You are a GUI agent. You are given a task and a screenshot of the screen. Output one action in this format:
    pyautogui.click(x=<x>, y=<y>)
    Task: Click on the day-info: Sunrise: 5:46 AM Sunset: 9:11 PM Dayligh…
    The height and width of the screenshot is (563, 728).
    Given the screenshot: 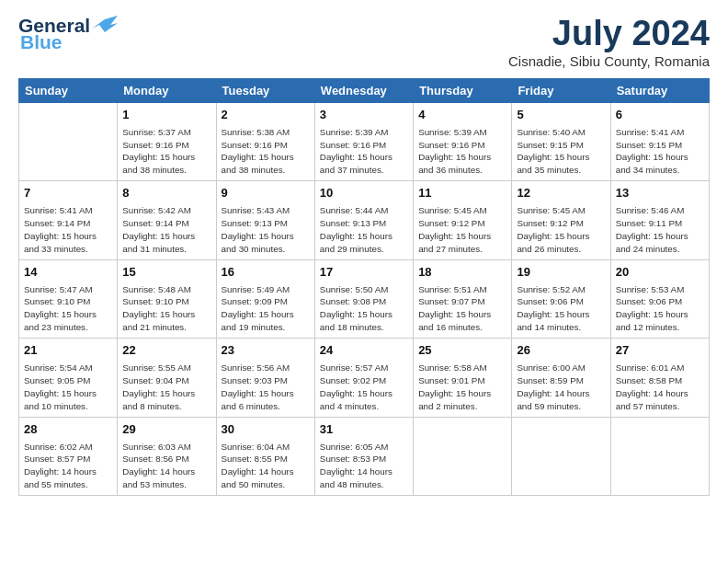 What is the action you would take?
    pyautogui.click(x=660, y=230)
    